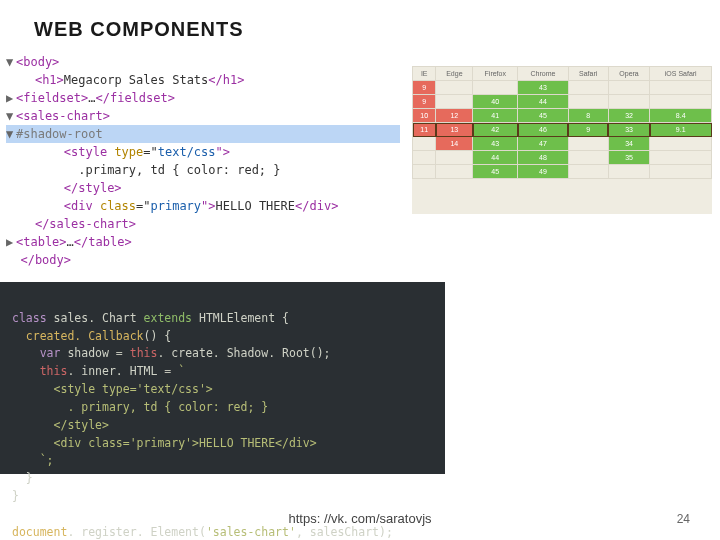 The width and height of the screenshot is (720, 540). What do you see at coordinates (562, 140) in the screenshot?
I see `compat-table: IEEdgeFirefoxChromeSafariOperaiOS Safari…` at bounding box center [562, 140].